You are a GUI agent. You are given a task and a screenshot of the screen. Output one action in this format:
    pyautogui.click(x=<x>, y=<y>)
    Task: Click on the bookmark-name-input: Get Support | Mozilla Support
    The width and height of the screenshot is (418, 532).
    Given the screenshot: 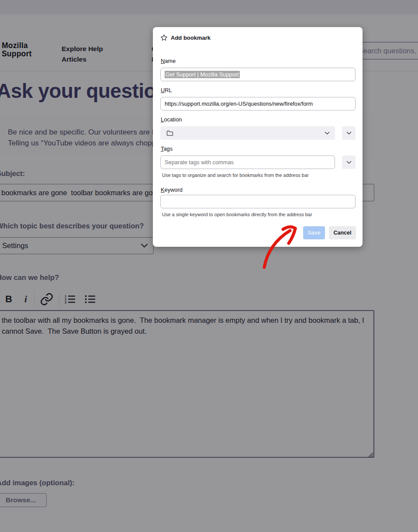 What is the action you would take?
    pyautogui.click(x=258, y=74)
    